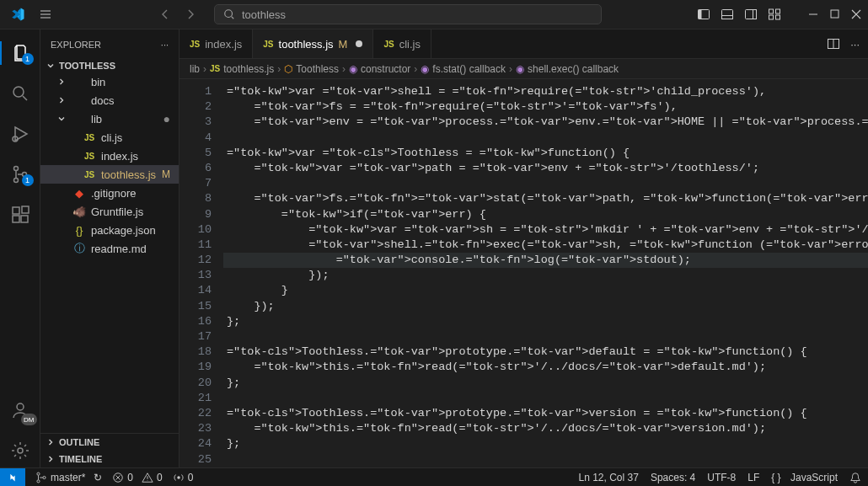 This screenshot has width=868, height=486. Describe the element at coordinates (672, 478) in the screenshot. I see `indentation-status: Spaces: 4` at that location.